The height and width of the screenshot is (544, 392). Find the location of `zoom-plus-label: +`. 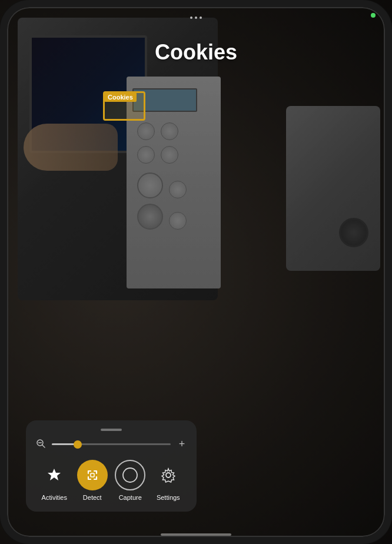

zoom-plus-label: + is located at coordinates (182, 444).